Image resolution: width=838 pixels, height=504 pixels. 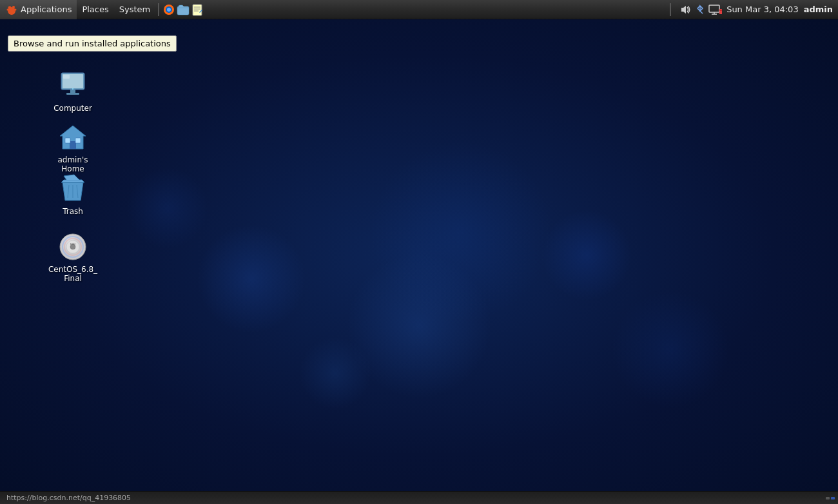 I want to click on text-editor-button, so click(x=197, y=10).